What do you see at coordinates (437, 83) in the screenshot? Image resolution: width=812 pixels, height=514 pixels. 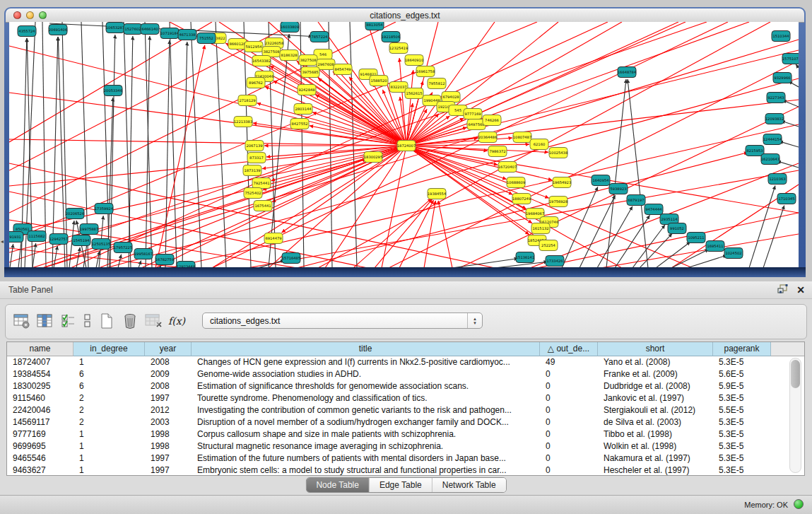 I see `graph-node: 7955812` at bounding box center [437, 83].